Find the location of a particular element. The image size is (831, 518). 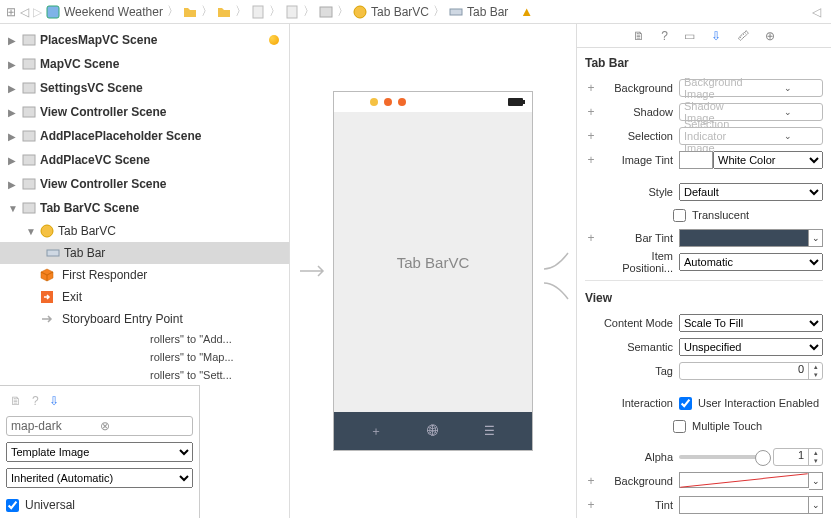

universal-label: Universal is located at coordinates (50, 505).